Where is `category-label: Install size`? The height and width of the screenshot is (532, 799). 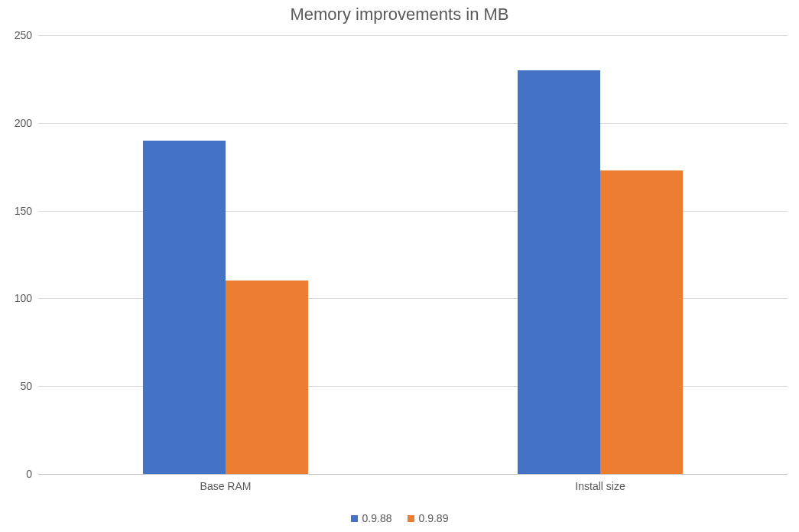
category-label: Install size is located at coordinates (599, 486).